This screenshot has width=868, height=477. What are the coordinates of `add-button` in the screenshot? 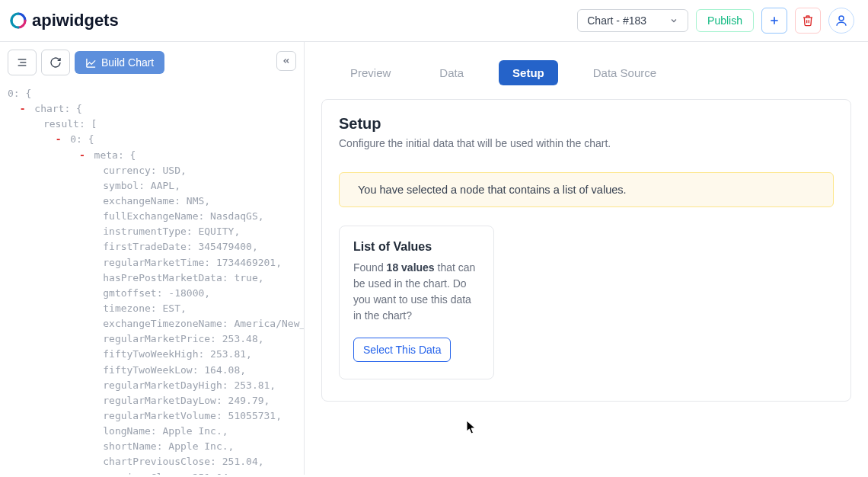 It's located at (774, 21).